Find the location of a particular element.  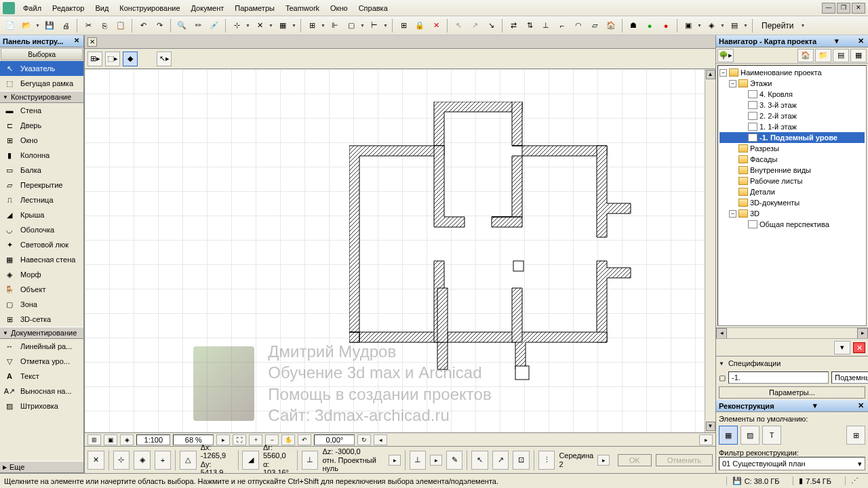

tool-icon-1: 🔍 is located at coordinates (182, 26).